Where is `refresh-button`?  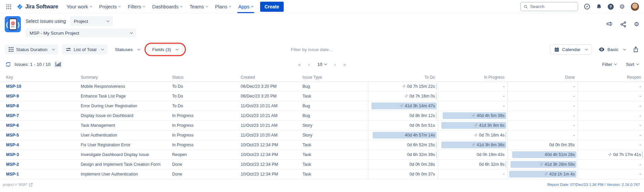 refresh-button is located at coordinates (8, 65).